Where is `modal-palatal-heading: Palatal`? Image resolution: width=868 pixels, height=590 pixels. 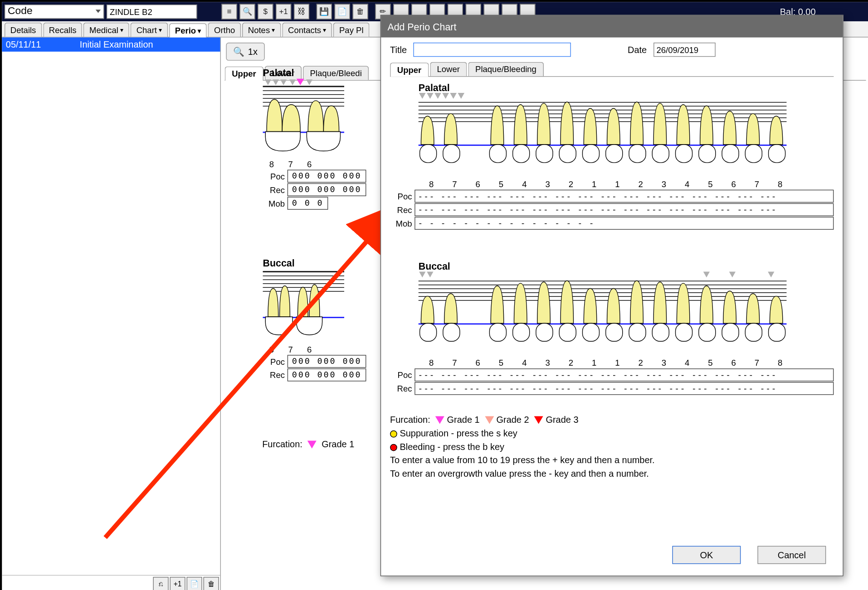 modal-palatal-heading: Palatal is located at coordinates (626, 87).